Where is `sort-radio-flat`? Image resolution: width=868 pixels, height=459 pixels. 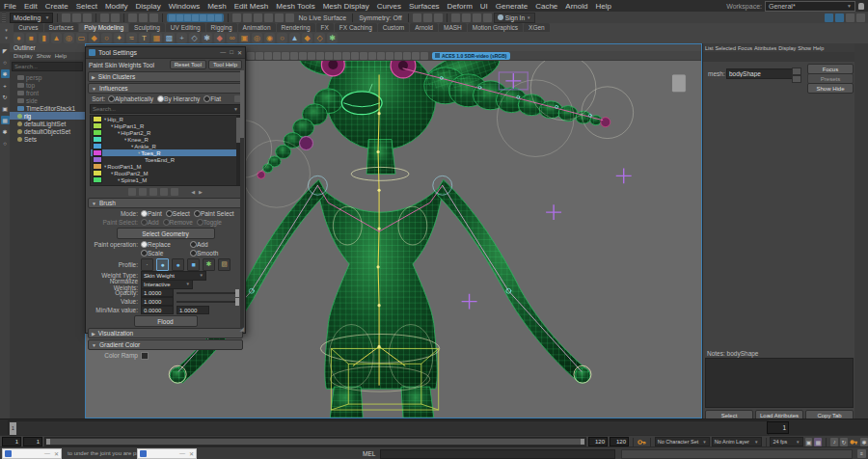
sort-radio-flat is located at coordinates (206, 98).